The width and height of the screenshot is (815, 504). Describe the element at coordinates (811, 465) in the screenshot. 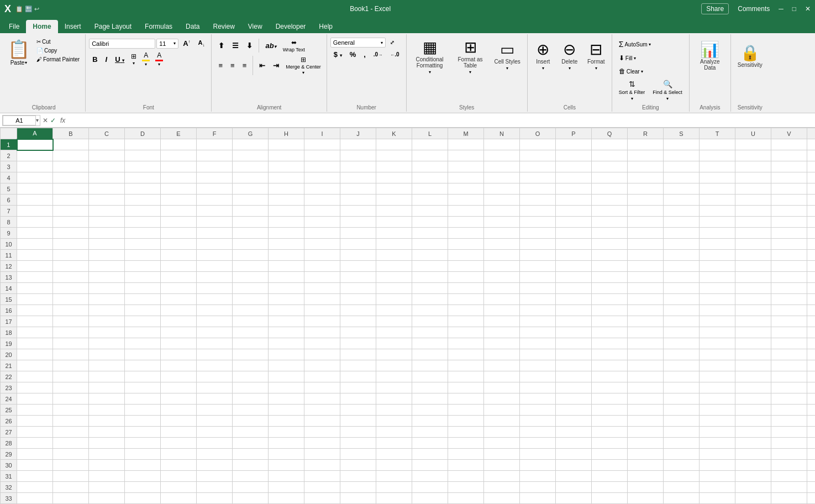

I see `cell-W30` at that location.